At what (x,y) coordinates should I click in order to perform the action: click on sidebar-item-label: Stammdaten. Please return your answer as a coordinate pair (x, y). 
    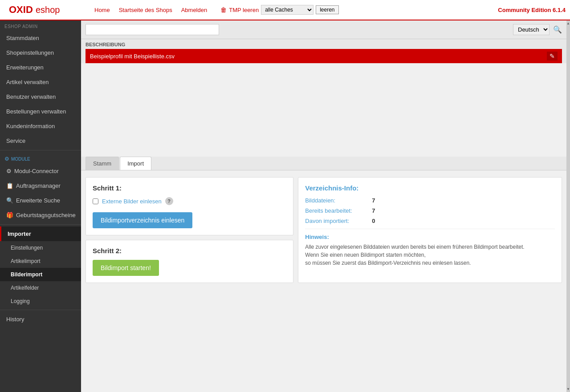
    Looking at the image, I should click on (23, 38).